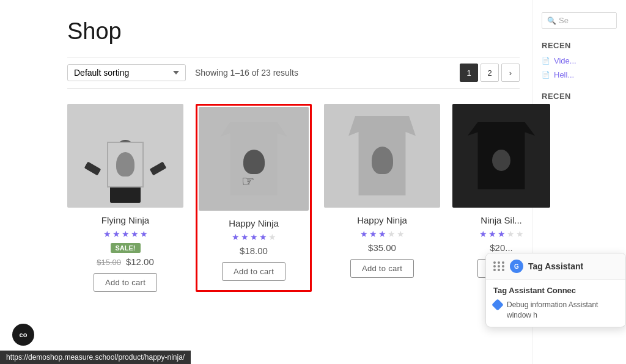 The image size is (626, 364). Describe the element at coordinates (580, 96) in the screenshot. I see `recent-comments-section: Recen` at that location.